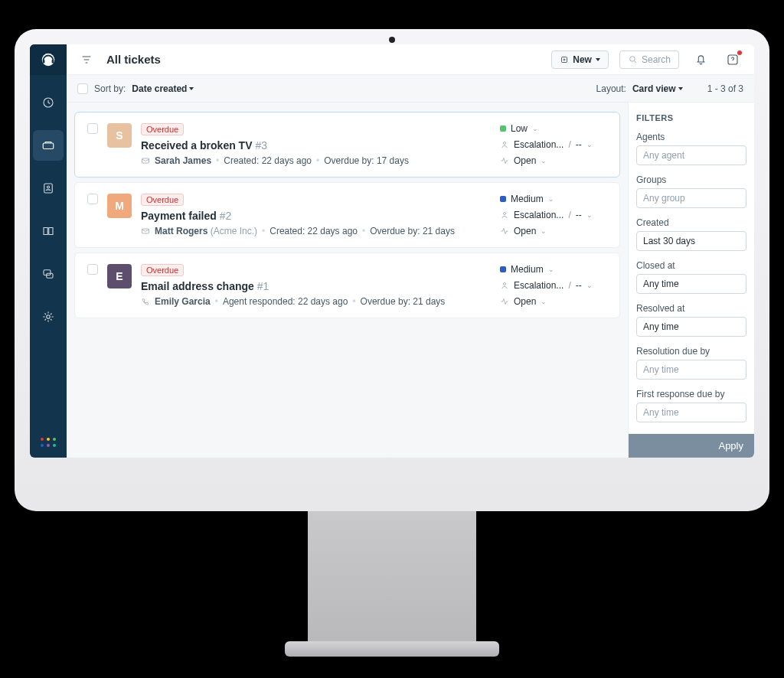  I want to click on avatar: M, so click(119, 206).